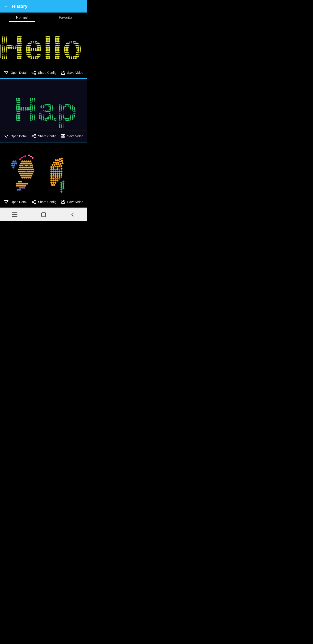 The width and height of the screenshot is (313, 644). I want to click on hello-canvas-area: Hello, so click(43, 44).